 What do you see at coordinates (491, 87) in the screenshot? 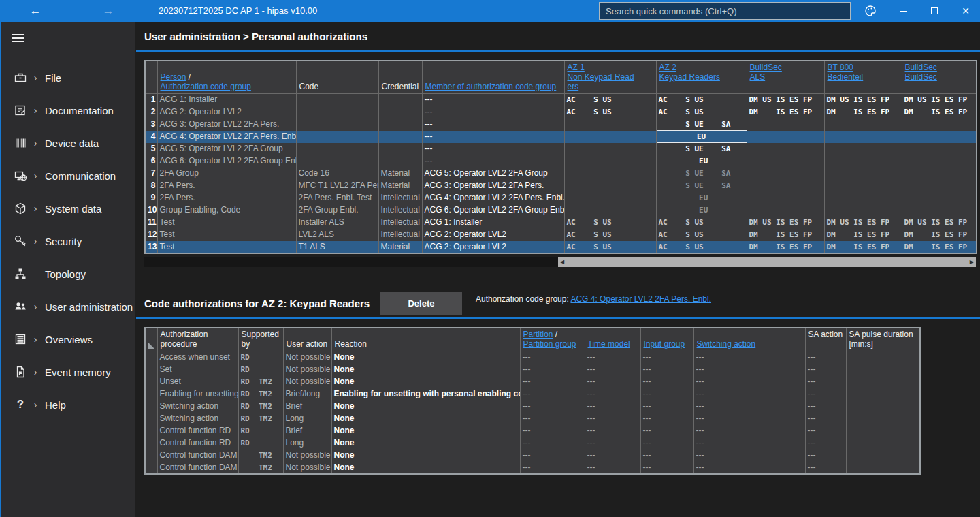
I see `member-of-header-link: Member of authorization code group` at bounding box center [491, 87].